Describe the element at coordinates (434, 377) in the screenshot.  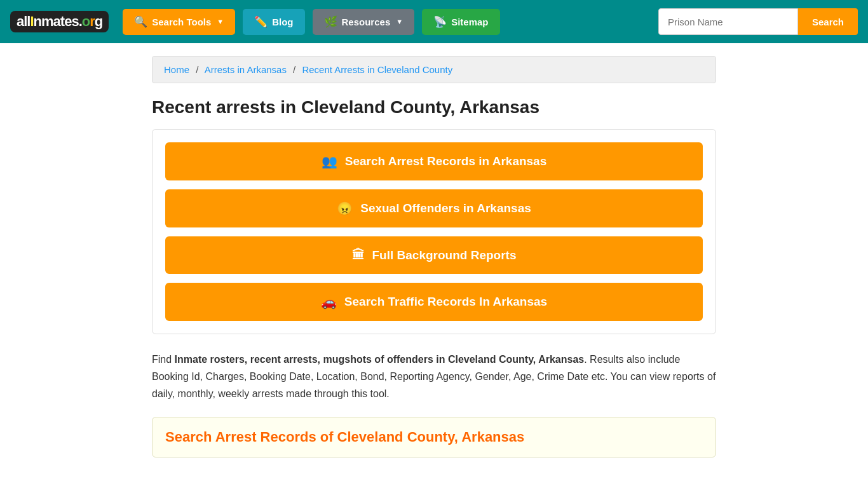
I see `description-paragraph: Find Inmate rosters, recent arrests, mug…` at that location.